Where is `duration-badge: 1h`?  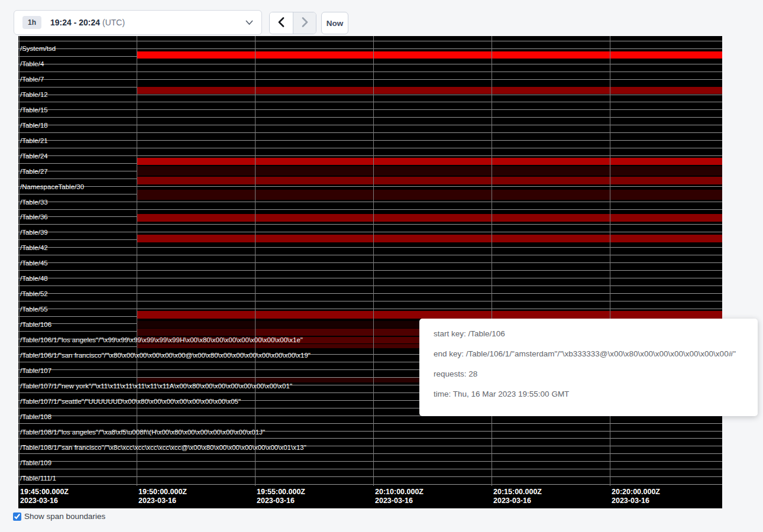 duration-badge: 1h is located at coordinates (32, 22).